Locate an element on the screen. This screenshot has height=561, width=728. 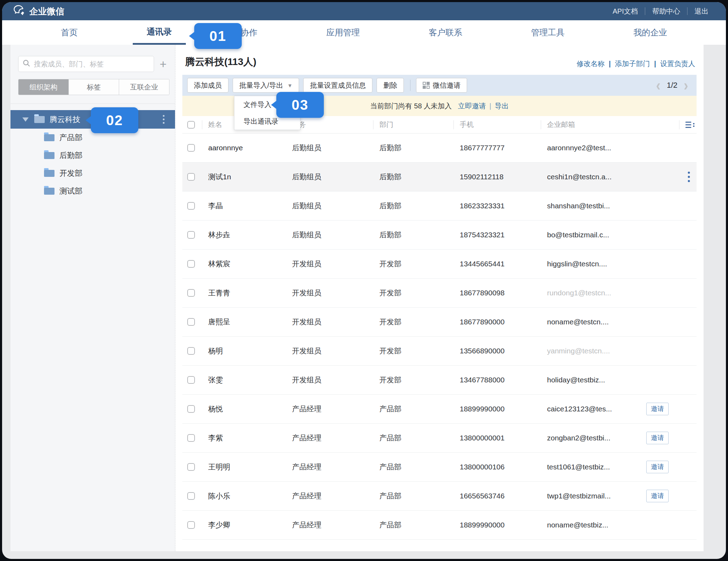
add-department-button: + is located at coordinates (163, 64).